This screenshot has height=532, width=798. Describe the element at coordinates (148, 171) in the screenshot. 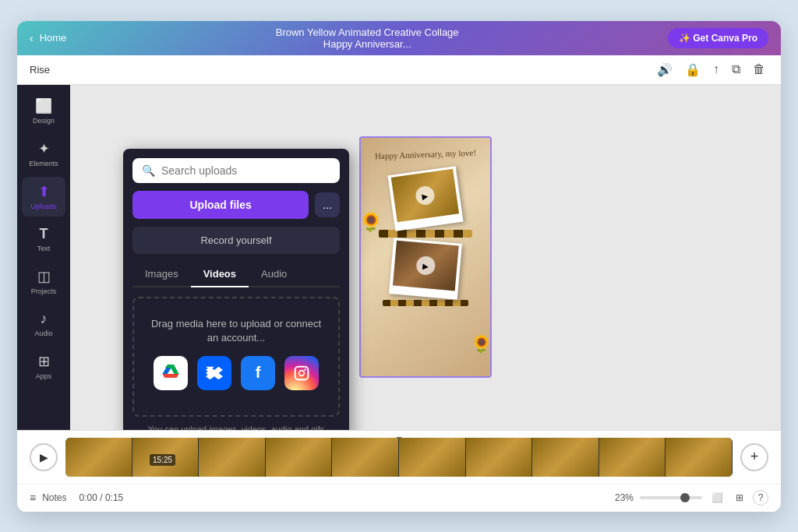

I see `search-icon: 🔍` at that location.